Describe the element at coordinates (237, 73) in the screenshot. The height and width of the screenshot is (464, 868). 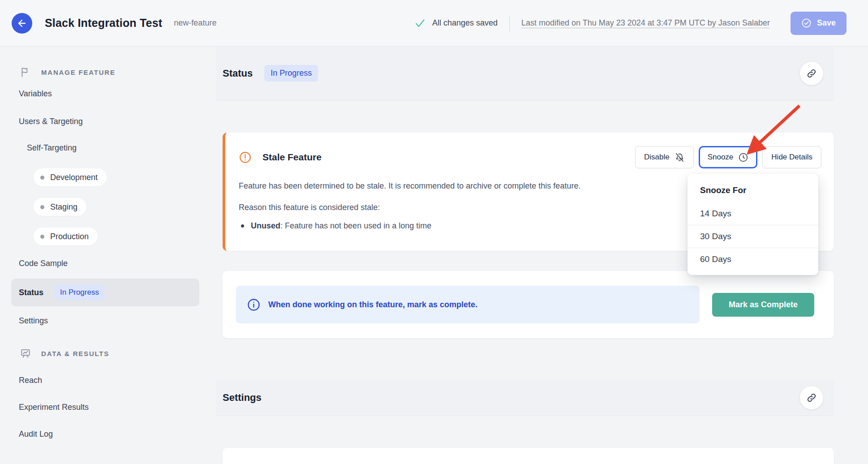
I see `status-section-title: Status` at that location.